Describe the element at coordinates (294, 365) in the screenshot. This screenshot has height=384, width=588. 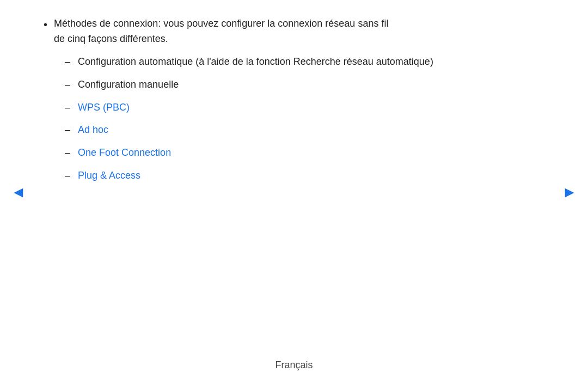
I see `footer-label: Français` at that location.